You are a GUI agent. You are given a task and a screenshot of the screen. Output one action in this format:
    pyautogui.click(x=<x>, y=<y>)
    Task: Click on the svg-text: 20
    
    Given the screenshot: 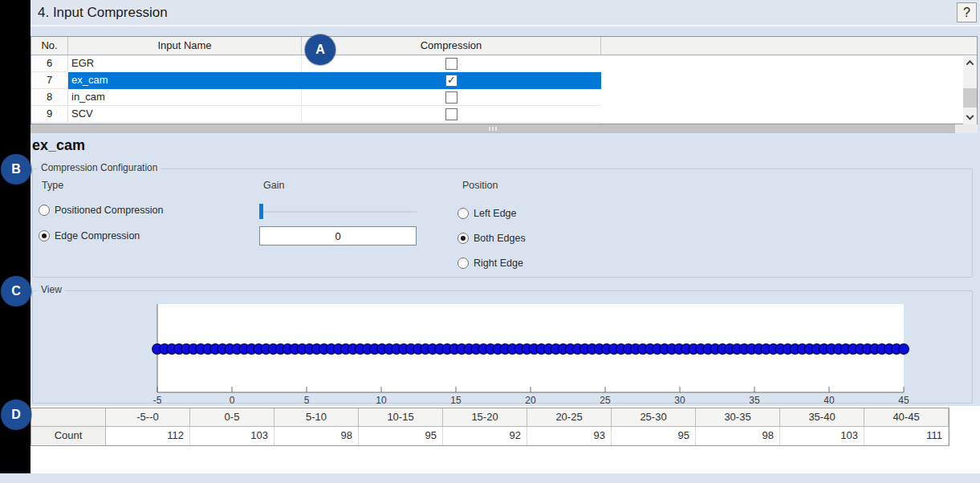 What is the action you would take?
    pyautogui.click(x=531, y=400)
    